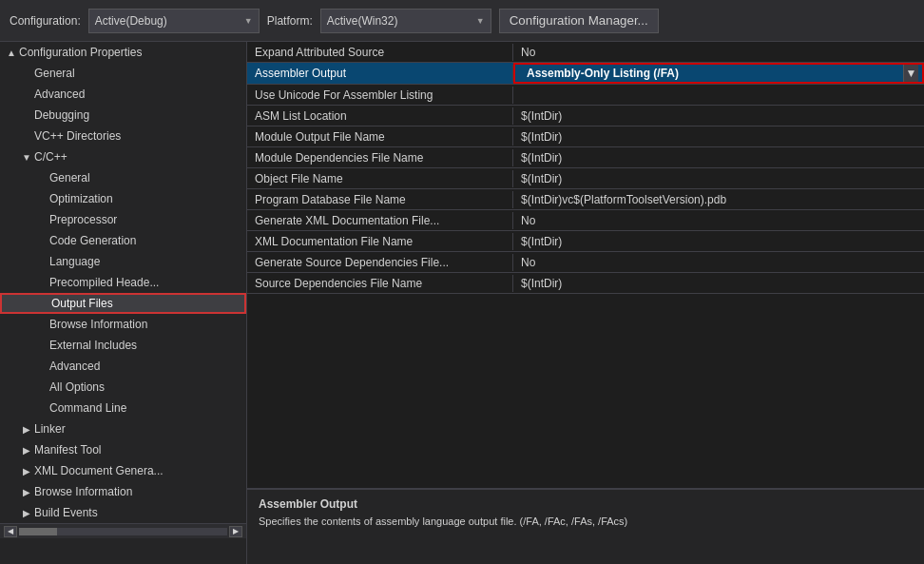 This screenshot has width=924, height=564. What do you see at coordinates (586, 137) in the screenshot?
I see `prop-row-module-output: Module Output File Name $(IntDir)` at bounding box center [586, 137].